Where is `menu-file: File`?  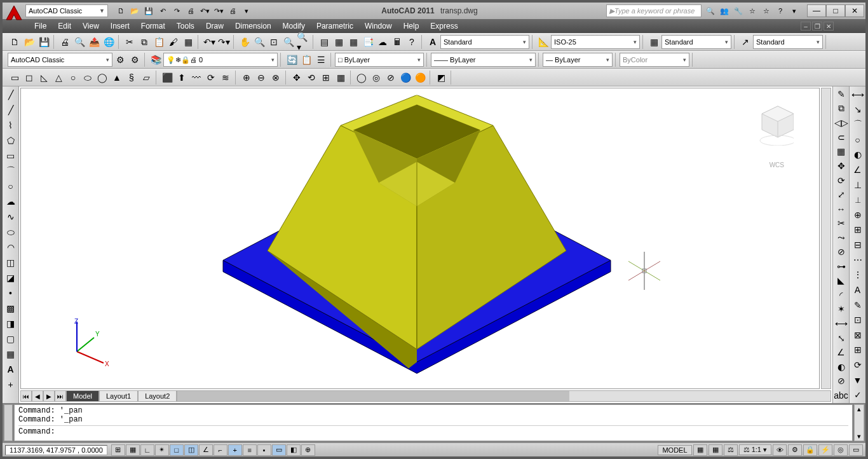 menu-file: File is located at coordinates (41, 26).